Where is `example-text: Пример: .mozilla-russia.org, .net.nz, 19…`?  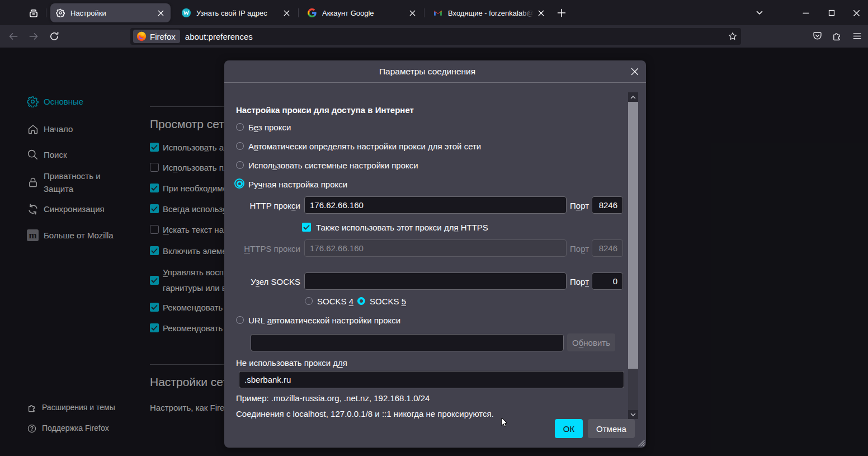 example-text: Пример: .mozilla-russia.org, .net.nz, 19… is located at coordinates (333, 398).